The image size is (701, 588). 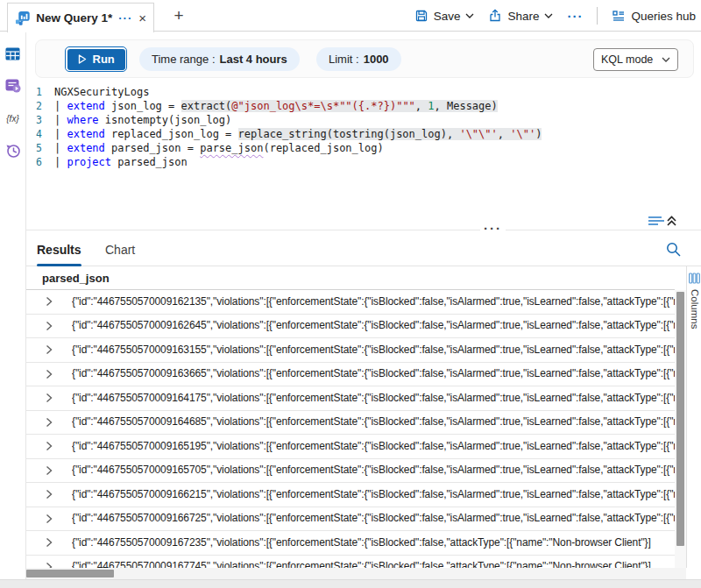 What do you see at coordinates (179, 16) in the screenshot?
I see `new-tab-button: +` at bounding box center [179, 16].